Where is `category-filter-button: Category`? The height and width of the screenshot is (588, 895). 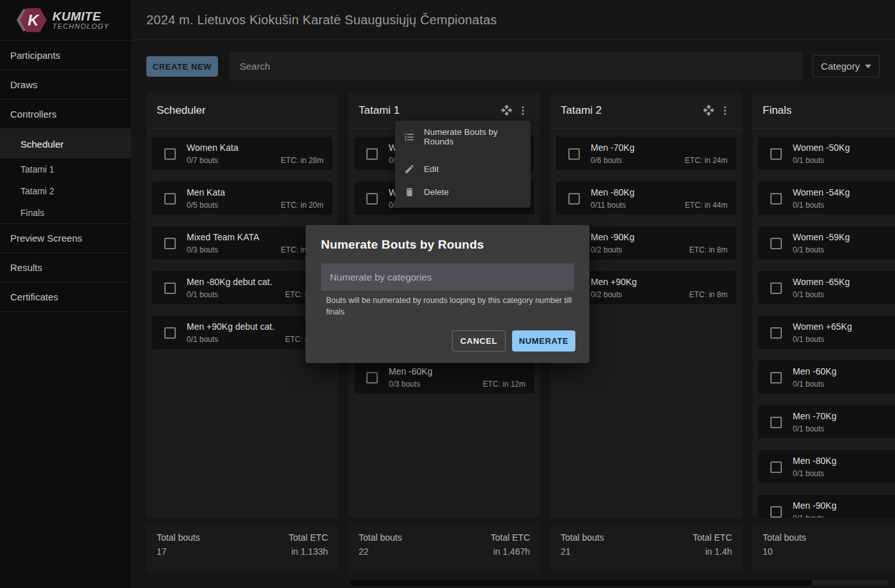 category-filter-button: Category is located at coordinates (846, 66).